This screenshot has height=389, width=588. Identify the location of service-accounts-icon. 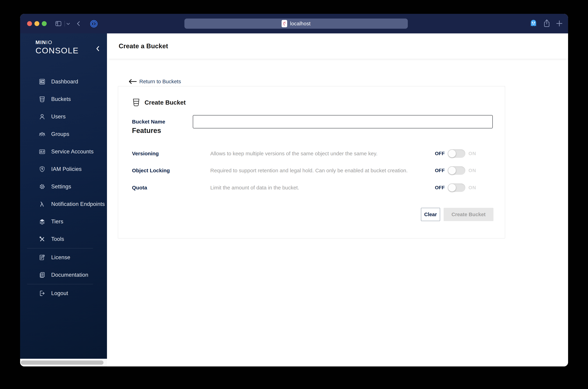
(42, 152).